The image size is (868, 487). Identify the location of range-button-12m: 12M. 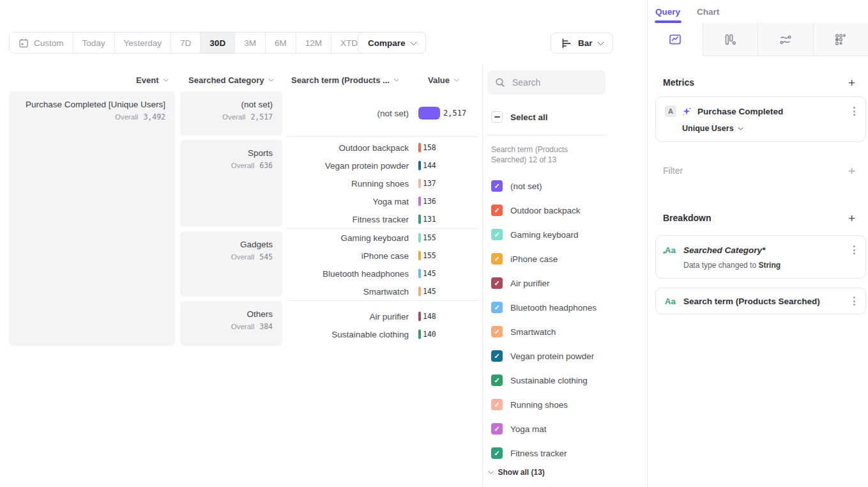
(314, 43).